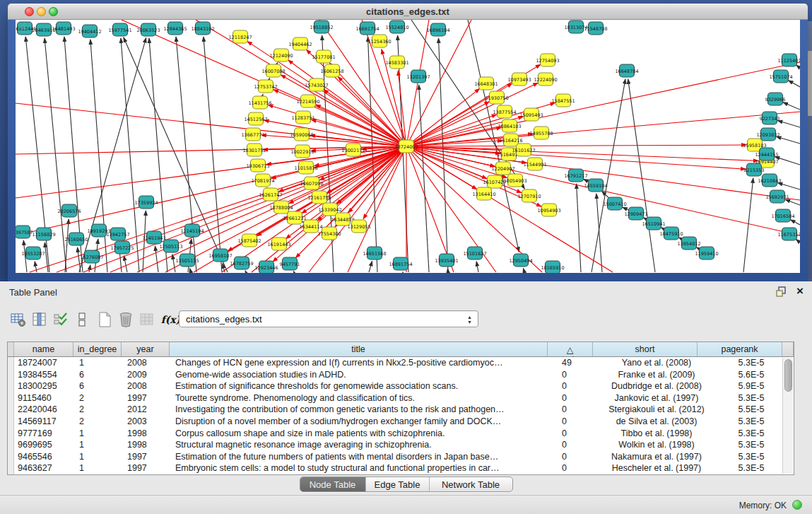 This screenshot has width=812, height=514. I want to click on graph-node: 9397587, so click(24, 232).